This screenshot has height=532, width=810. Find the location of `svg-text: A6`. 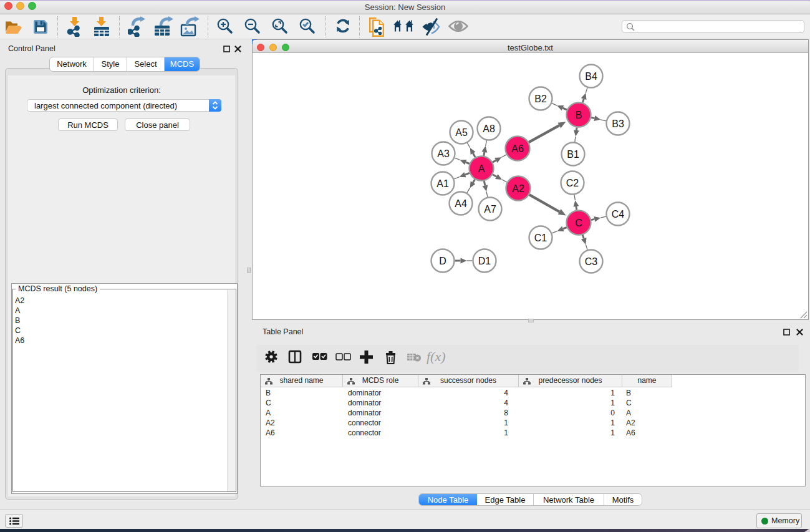

svg-text: A6 is located at coordinates (518, 148).